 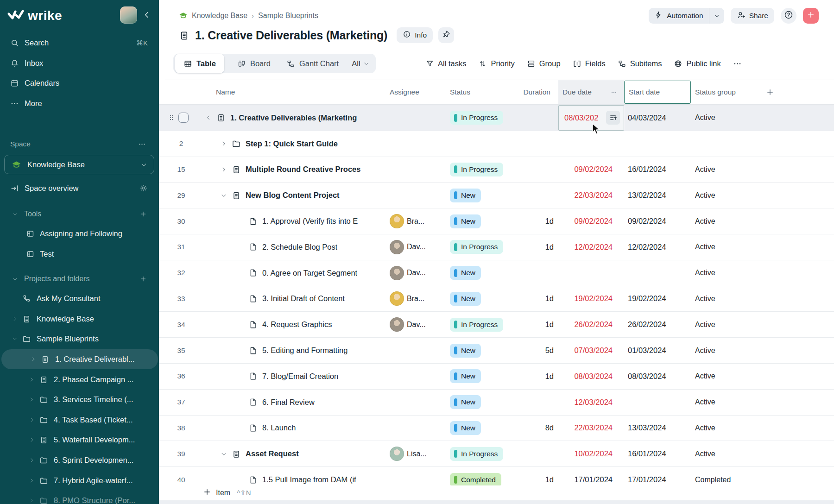 What do you see at coordinates (497, 325) in the screenshot?
I see `table-row: 344. Request GraphicsDav...In Progress1d…` at bounding box center [497, 325].